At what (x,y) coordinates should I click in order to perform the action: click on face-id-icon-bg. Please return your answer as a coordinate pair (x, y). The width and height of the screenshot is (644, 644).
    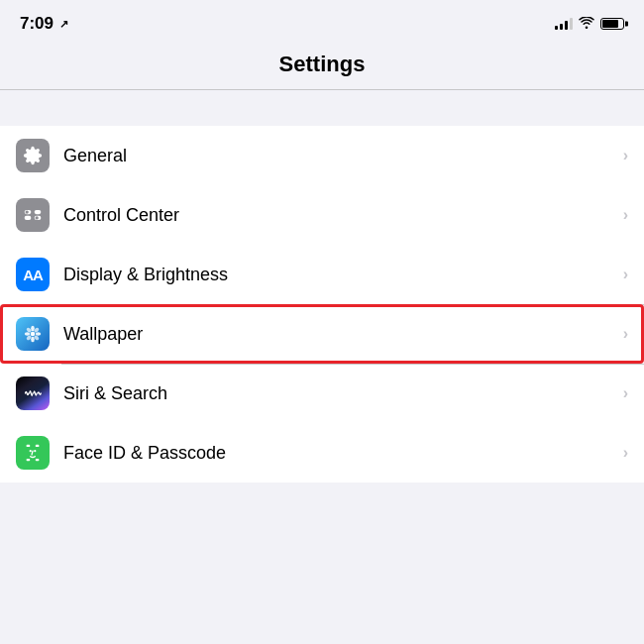
    Looking at the image, I should click on (33, 453).